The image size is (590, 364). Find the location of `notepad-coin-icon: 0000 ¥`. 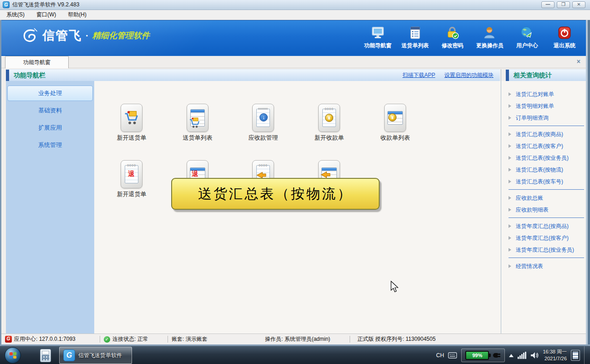

notepad-coin-icon: 0000 ¥ is located at coordinates (329, 118).